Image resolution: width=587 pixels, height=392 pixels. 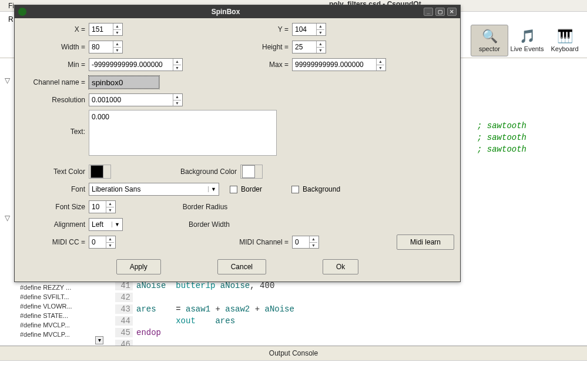 I want to click on height-label: Height =, so click(x=207, y=47).